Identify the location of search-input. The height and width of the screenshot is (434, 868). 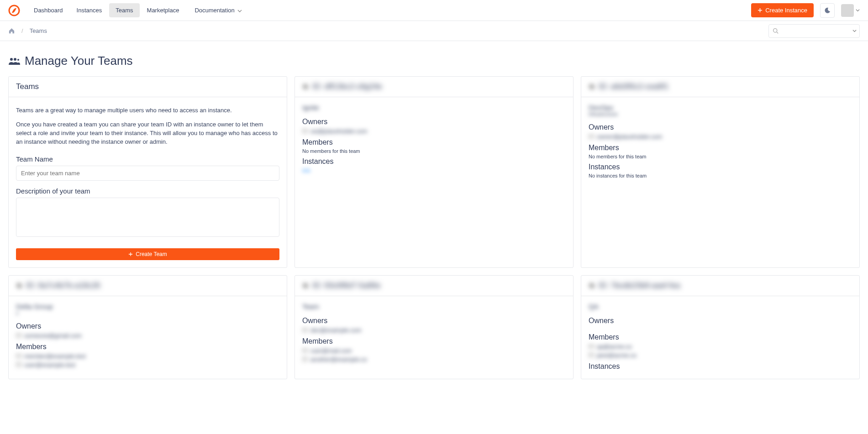
(815, 31).